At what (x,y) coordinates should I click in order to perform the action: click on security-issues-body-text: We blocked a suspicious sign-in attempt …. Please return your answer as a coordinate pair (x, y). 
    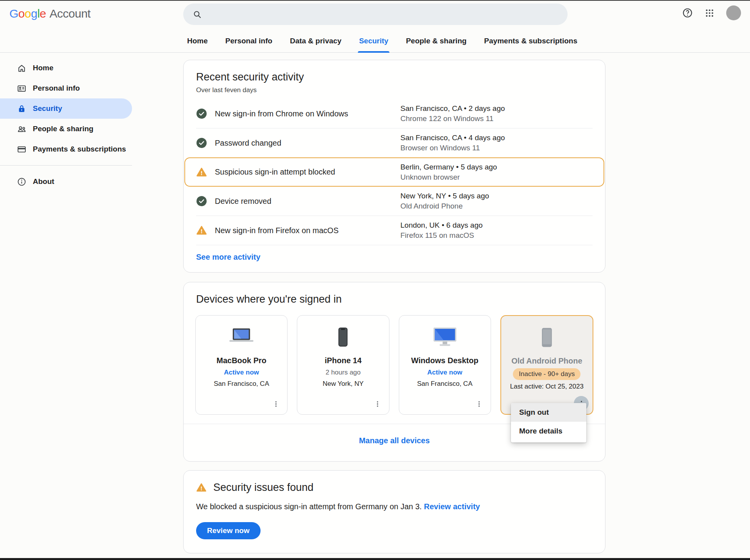
    Looking at the image, I should click on (309, 506).